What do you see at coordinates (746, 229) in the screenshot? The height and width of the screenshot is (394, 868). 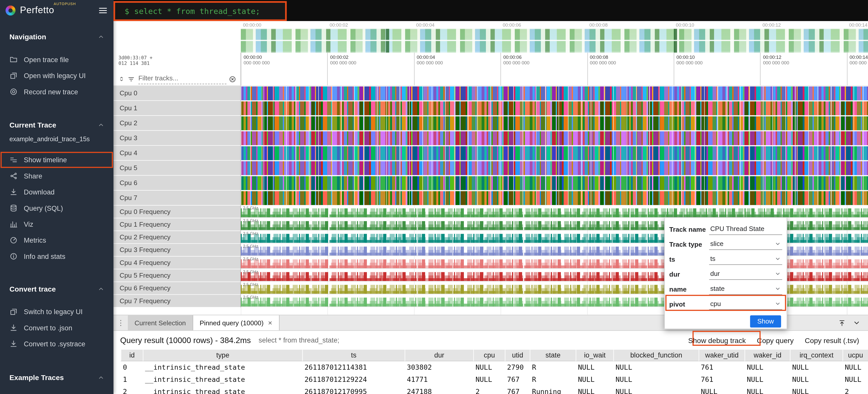 I see `dialog-track-name-input: CPU Thread State` at bounding box center [746, 229].